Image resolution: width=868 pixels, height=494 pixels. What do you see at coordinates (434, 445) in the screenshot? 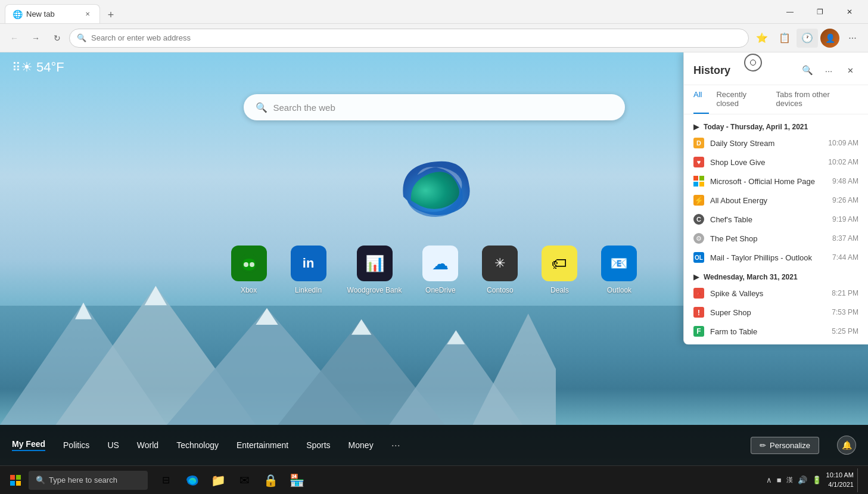
I see `news-bar: My Feed Politics US World Technology Ent…` at bounding box center [434, 445].